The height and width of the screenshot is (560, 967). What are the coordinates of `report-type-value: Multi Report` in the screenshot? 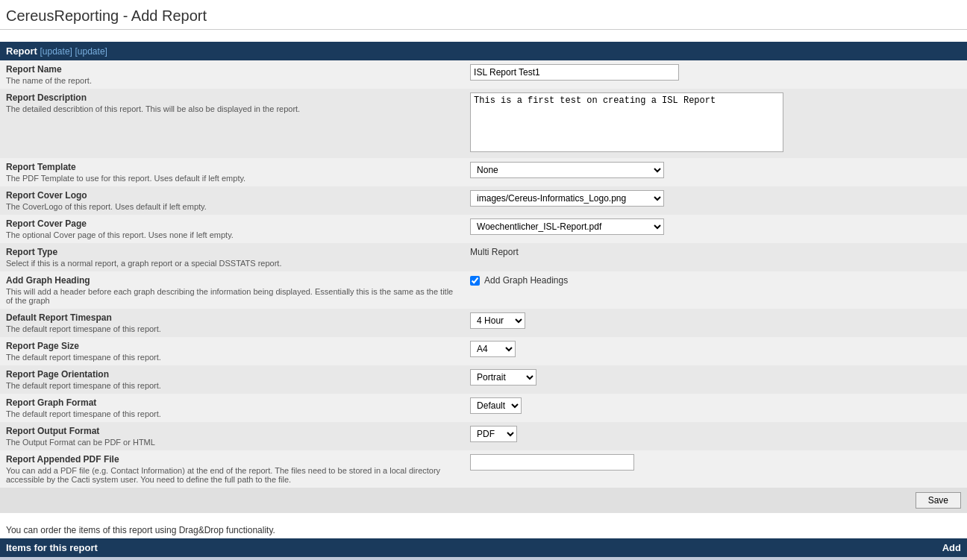 It's located at (494, 252).